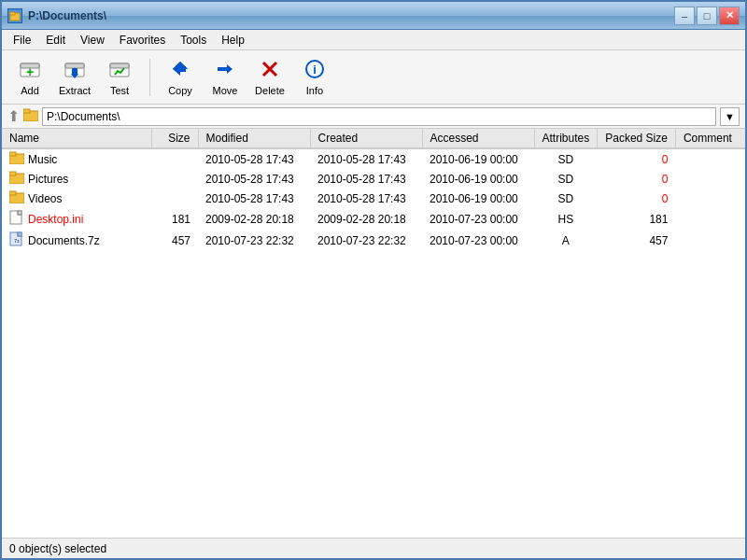 Image resolution: width=747 pixels, height=560 pixels. What do you see at coordinates (707, 16) in the screenshot?
I see `window-controls: – □ ✕` at bounding box center [707, 16].